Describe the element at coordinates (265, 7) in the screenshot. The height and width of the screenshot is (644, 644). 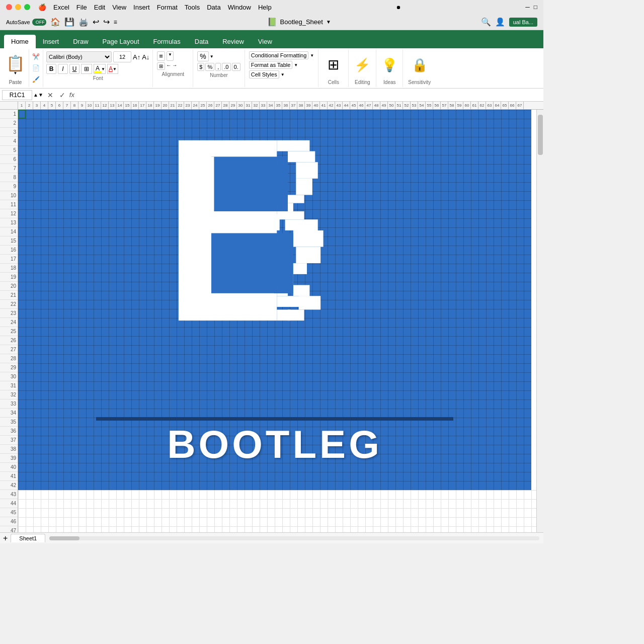
I see `help-menu: Help` at that location.